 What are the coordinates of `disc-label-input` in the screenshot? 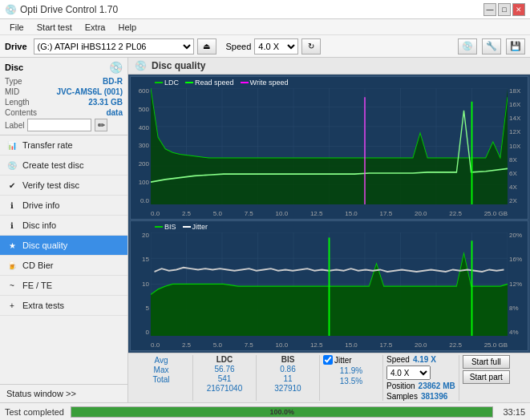 It's located at (59, 125).